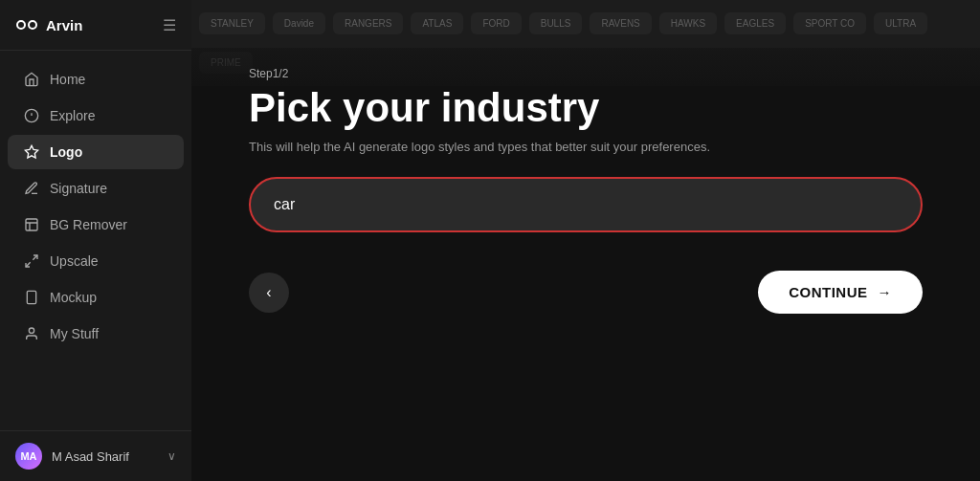  What do you see at coordinates (96, 152) in the screenshot?
I see `sidebar-item-logo: Logo` at bounding box center [96, 152].